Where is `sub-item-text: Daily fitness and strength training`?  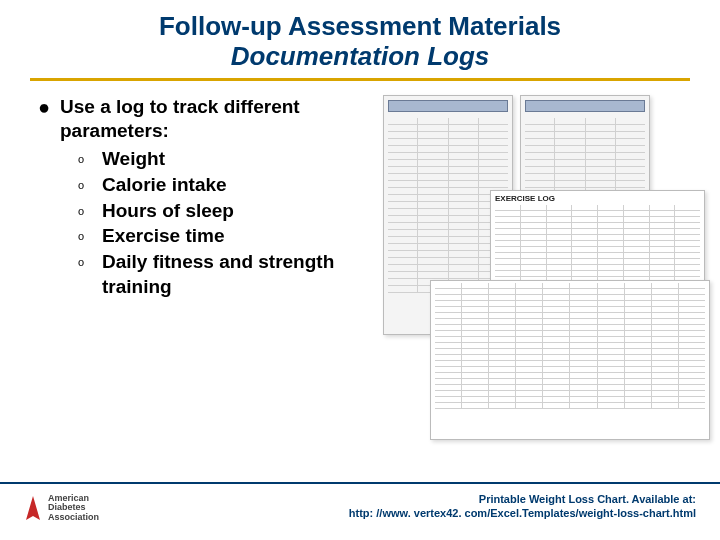 sub-item-text: Daily fitness and strength training is located at coordinates (238, 274).